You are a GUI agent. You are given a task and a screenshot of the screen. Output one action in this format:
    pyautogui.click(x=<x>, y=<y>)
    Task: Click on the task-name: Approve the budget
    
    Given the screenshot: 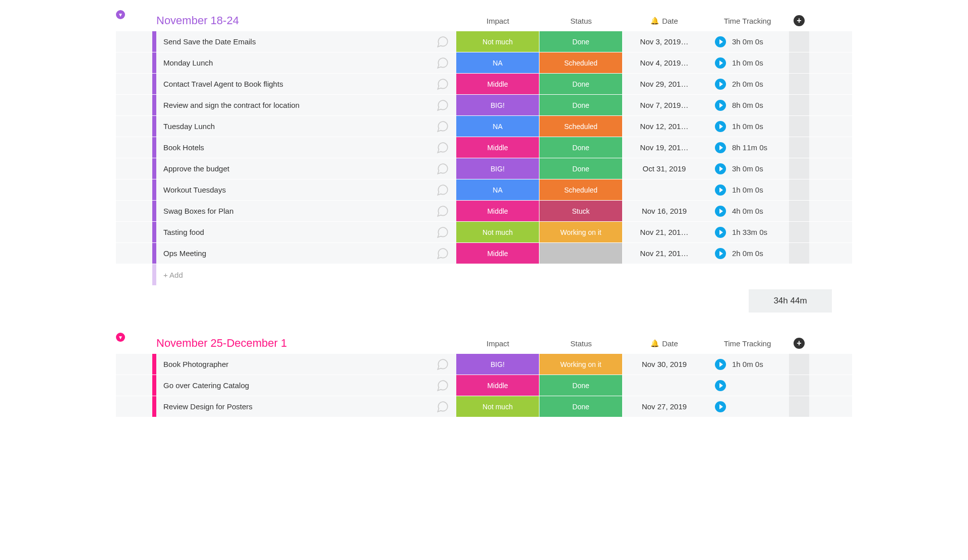 What is the action you would take?
    pyautogui.click(x=292, y=168)
    